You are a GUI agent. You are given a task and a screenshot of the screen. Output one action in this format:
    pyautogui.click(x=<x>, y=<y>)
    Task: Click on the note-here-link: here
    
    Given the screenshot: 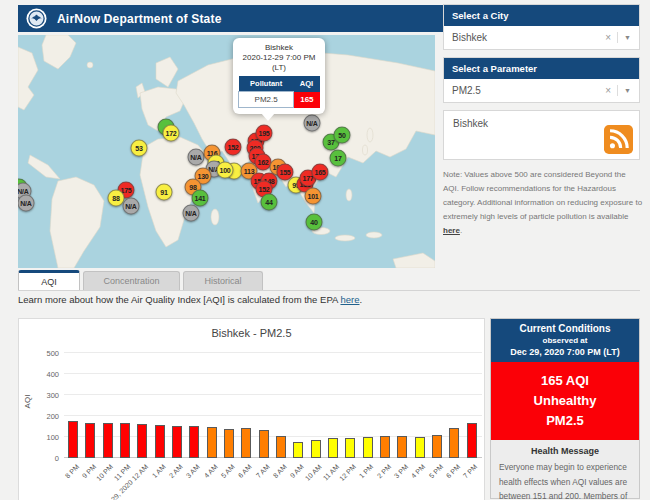 What is the action you would take?
    pyautogui.click(x=452, y=230)
    